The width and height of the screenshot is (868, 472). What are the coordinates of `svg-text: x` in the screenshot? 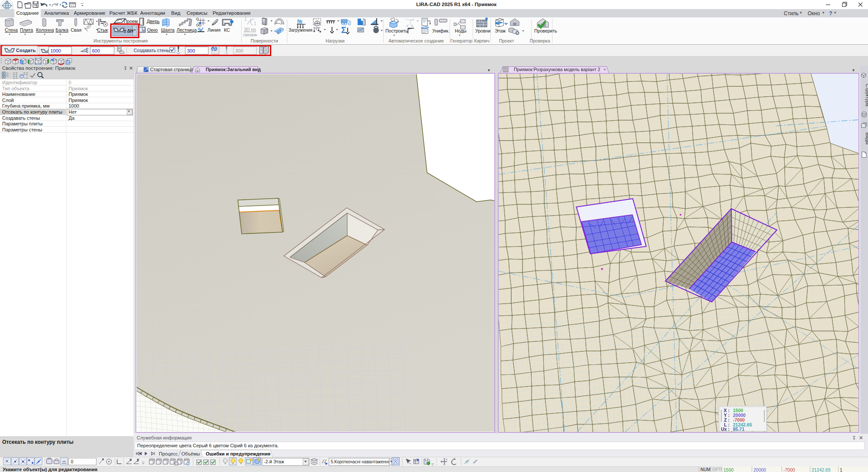 It's located at (131, 460).